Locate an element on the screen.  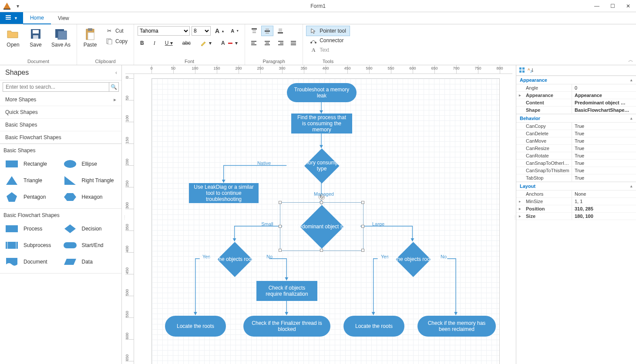
property-row: AnchorsNone is located at coordinates (576, 194).